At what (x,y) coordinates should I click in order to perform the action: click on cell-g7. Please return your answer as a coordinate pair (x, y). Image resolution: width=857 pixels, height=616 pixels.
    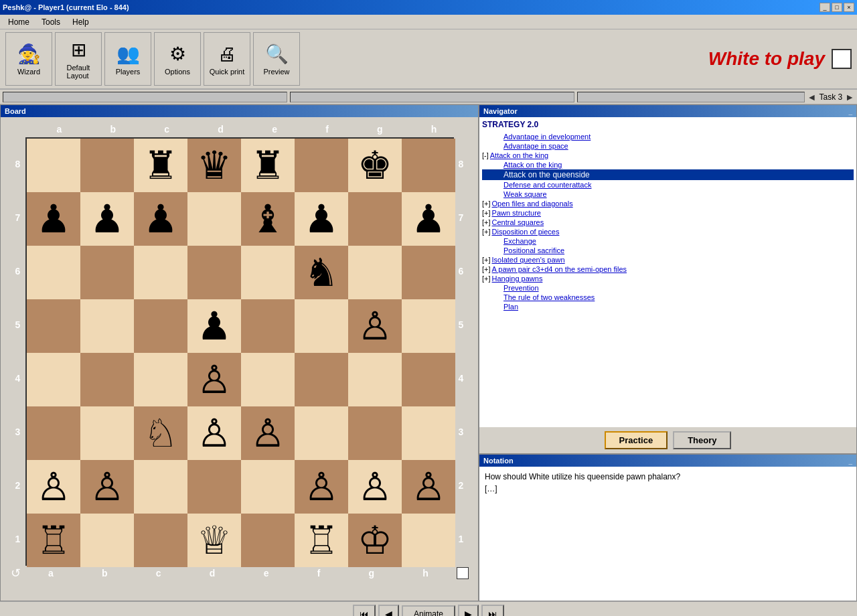
    Looking at the image, I should click on (375, 219).